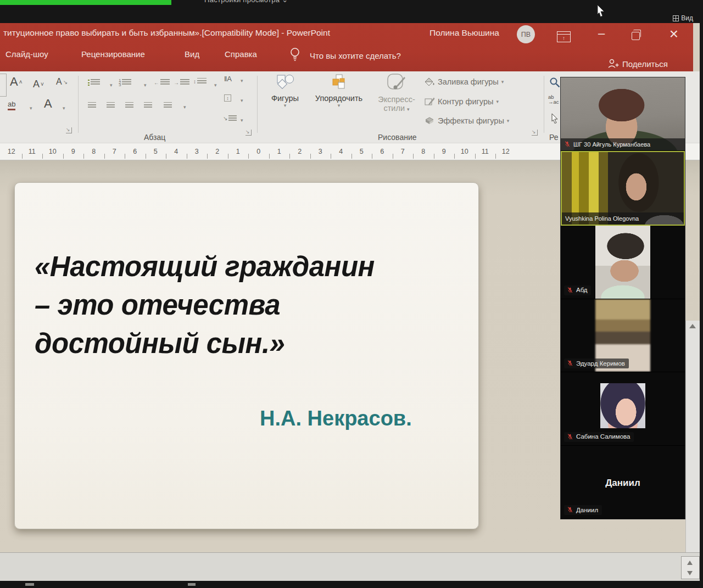 This screenshot has height=588, width=703. I want to click on mouse-cursor-icon, so click(601, 12).